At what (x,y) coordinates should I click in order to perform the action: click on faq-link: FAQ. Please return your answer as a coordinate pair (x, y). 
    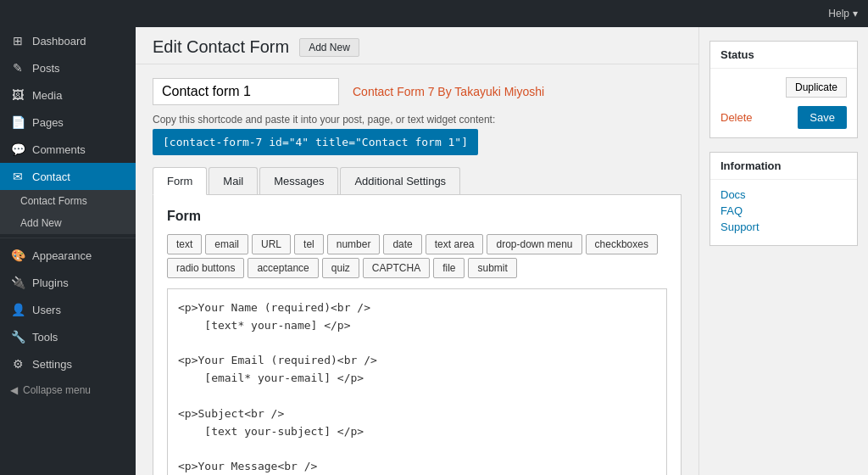
    Looking at the image, I should click on (783, 210).